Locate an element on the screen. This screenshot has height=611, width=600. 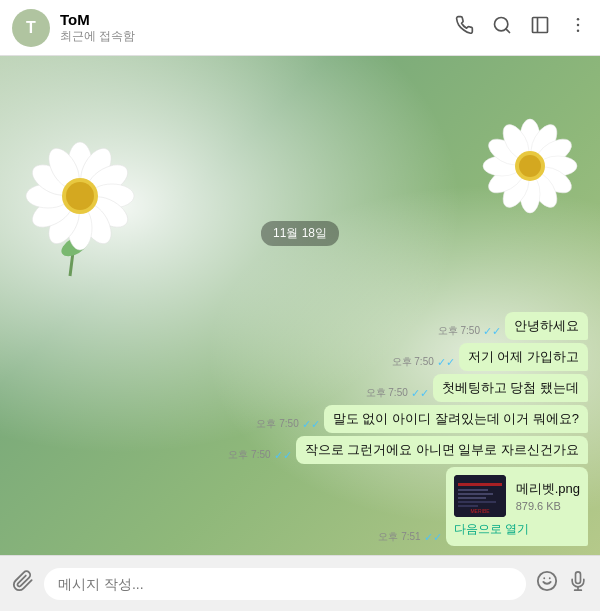
file-info: 메리벳.png 879.6 KB is located at coordinates (548, 496).